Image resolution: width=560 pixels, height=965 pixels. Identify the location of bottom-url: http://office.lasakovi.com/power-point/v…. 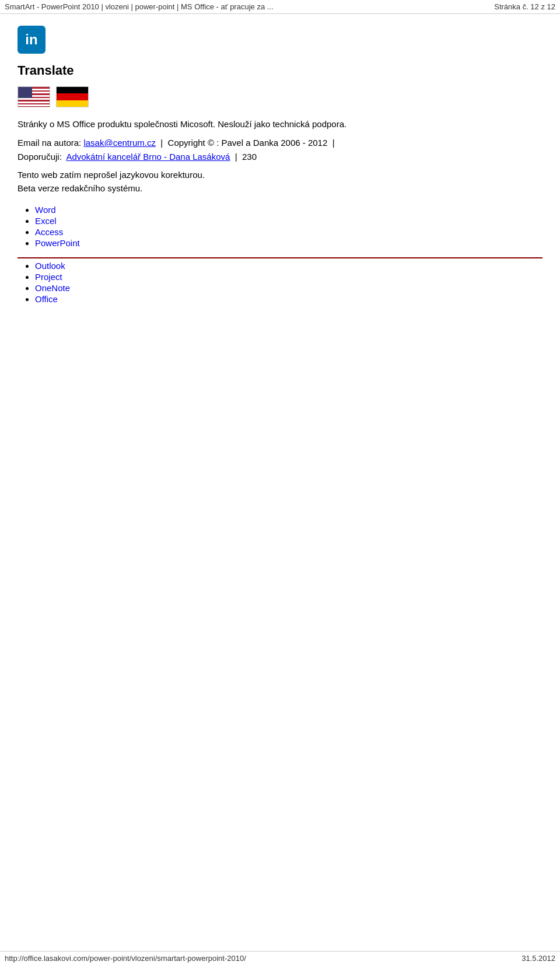
(125, 958).